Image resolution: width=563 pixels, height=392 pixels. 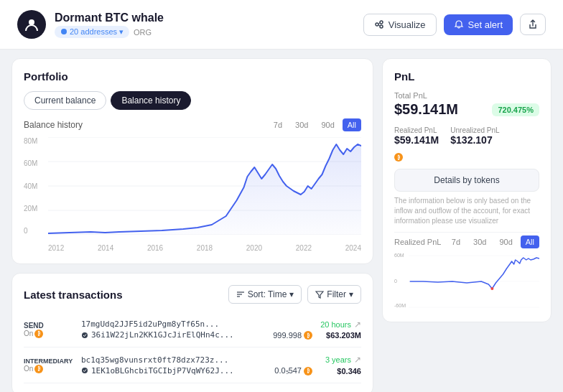 I want to click on tx-type-col: SEND On ₿, so click(x=49, y=330).